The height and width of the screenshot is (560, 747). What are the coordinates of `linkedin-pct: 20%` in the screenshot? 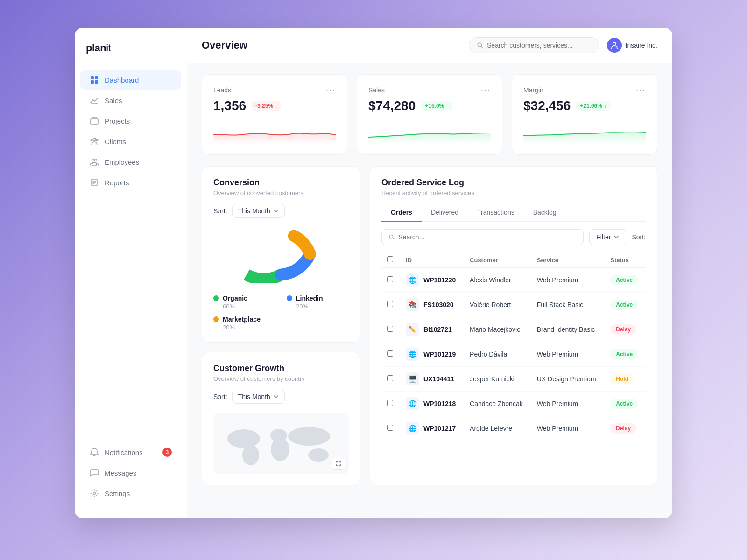 It's located at (322, 306).